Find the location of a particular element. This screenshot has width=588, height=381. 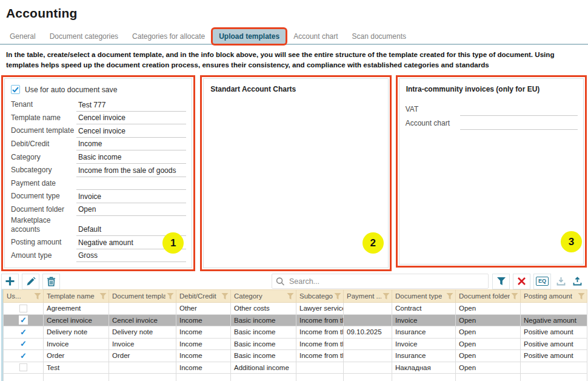

table-row: ✓Cencel invoiceCencel invoiceIncomeBasic… is located at coordinates (296, 320).